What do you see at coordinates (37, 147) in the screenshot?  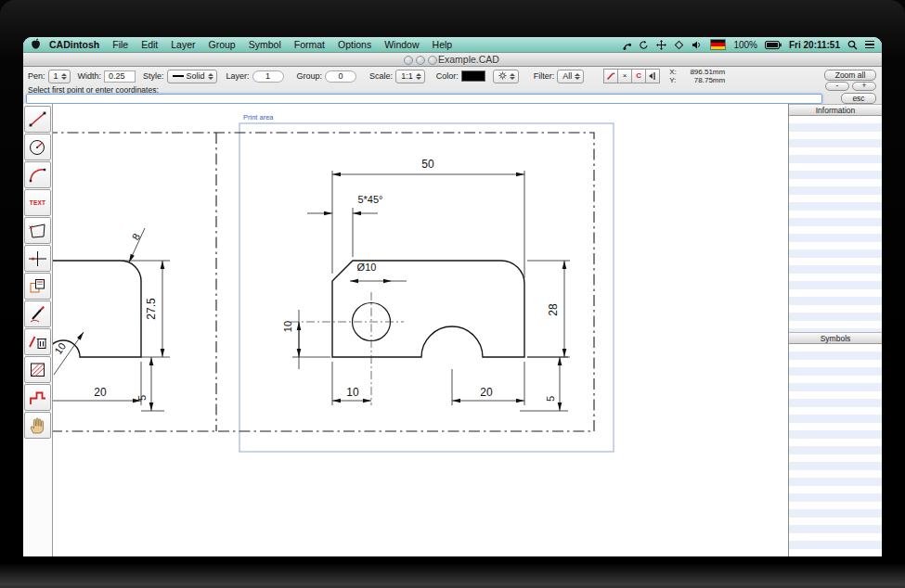 I see `circle-tool-button` at bounding box center [37, 147].